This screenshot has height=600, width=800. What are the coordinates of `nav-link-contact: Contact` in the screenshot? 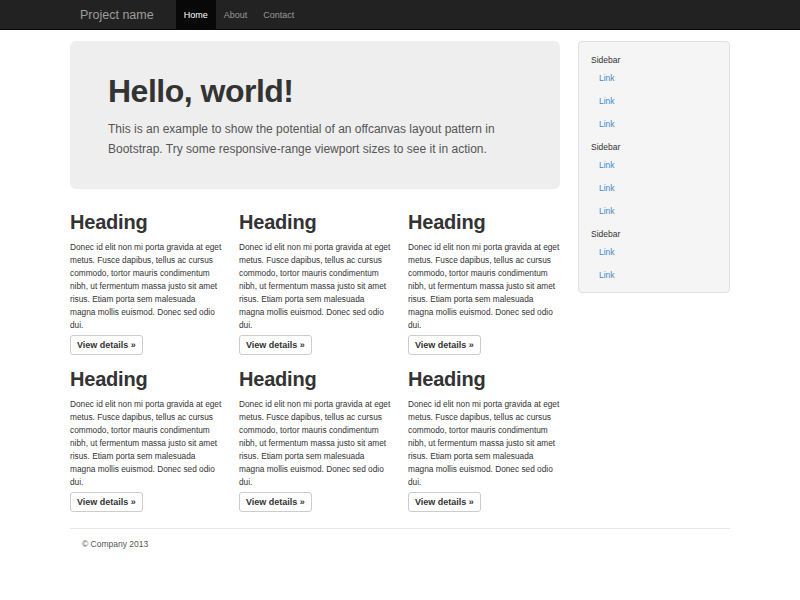 It's located at (278, 15).